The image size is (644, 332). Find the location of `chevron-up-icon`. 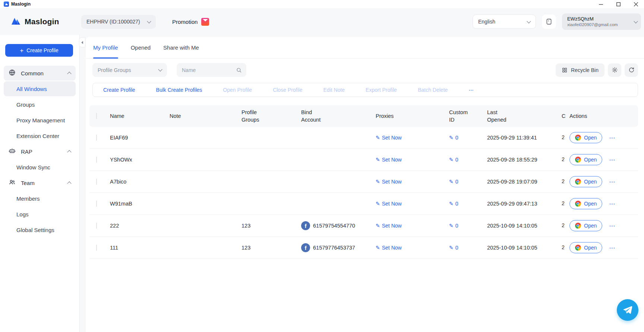

chevron-up-icon is located at coordinates (69, 152).